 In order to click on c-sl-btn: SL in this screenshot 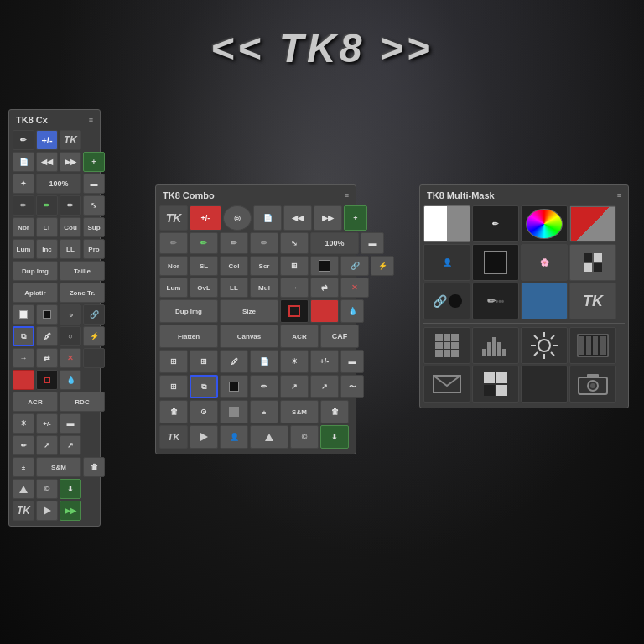, I will do `click(204, 266)`.